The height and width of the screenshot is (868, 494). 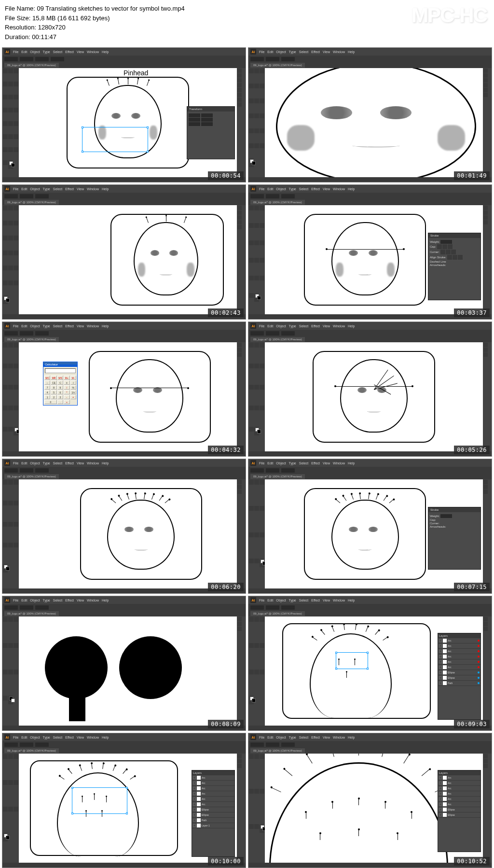 I want to click on canvas: Pinhead, so click(x=128, y=123).